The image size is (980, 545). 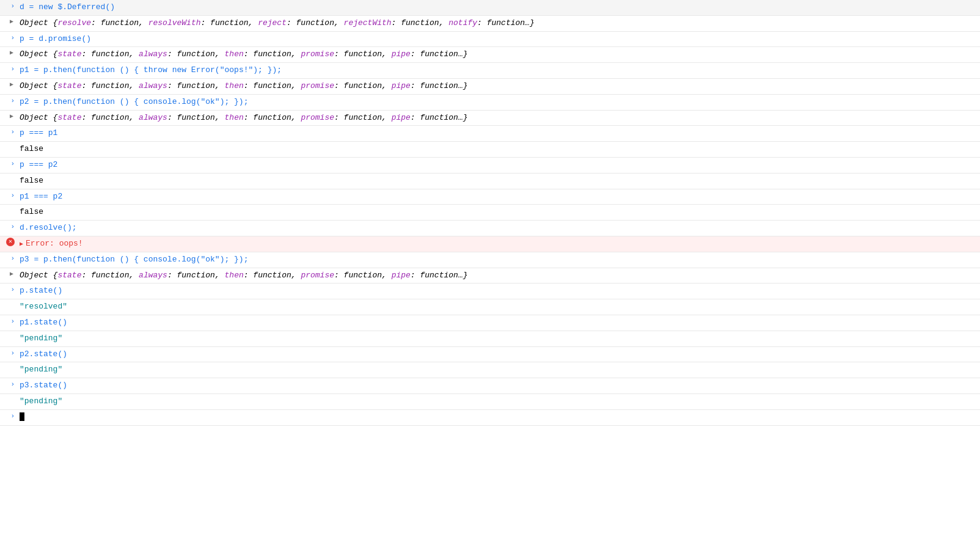 I want to click on row-content: p1 === p2, so click(x=499, y=197).